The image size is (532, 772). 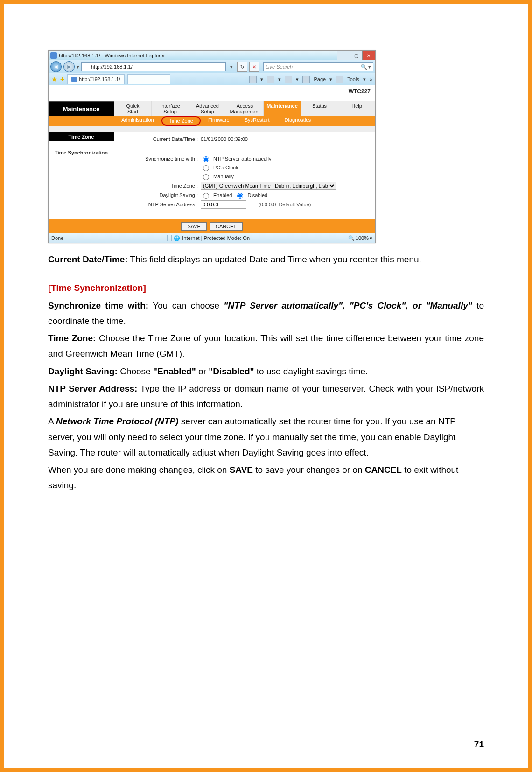 What do you see at coordinates (69, 67) in the screenshot?
I see `forward-button: ►` at bounding box center [69, 67].